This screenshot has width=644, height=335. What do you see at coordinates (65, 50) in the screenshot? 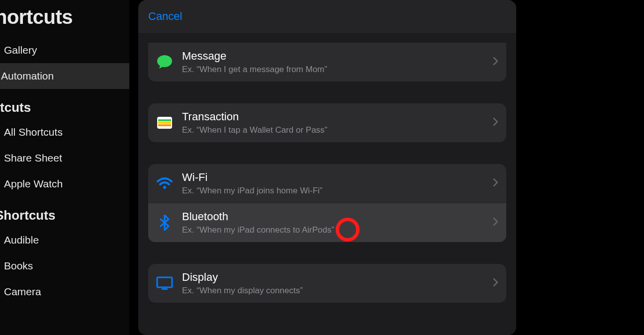
I see `sidebar-item-gallery: Gallery` at bounding box center [65, 50].